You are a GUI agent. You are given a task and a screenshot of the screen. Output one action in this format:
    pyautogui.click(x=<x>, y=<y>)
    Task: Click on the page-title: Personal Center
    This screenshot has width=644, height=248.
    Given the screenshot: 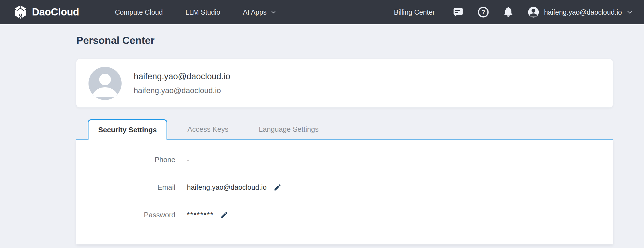 What is the action you would take?
    pyautogui.click(x=345, y=41)
    